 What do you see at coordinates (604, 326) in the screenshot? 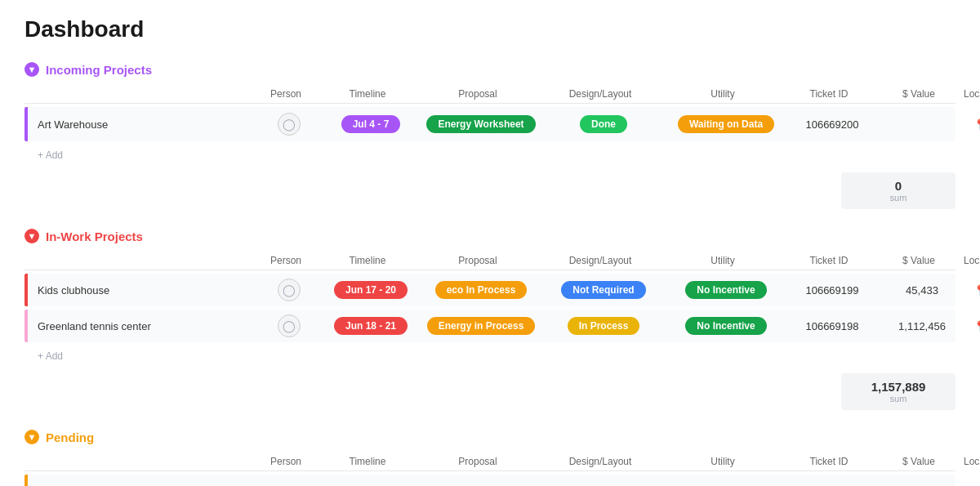
I see `design-badge: In Process` at bounding box center [604, 326].